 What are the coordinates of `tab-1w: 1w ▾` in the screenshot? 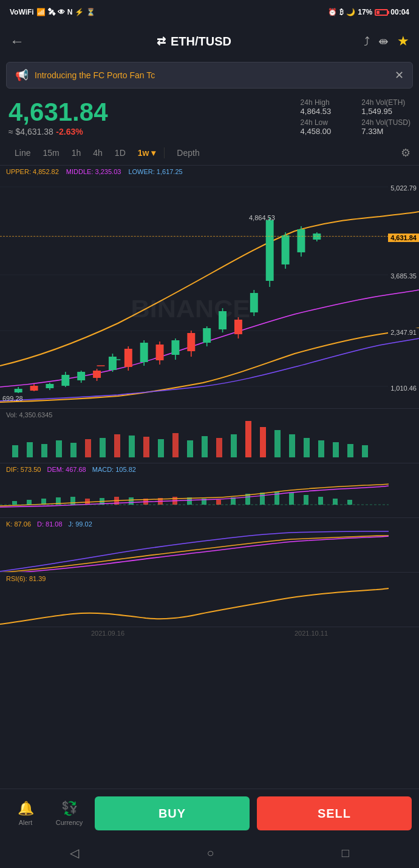 It's located at (147, 153).